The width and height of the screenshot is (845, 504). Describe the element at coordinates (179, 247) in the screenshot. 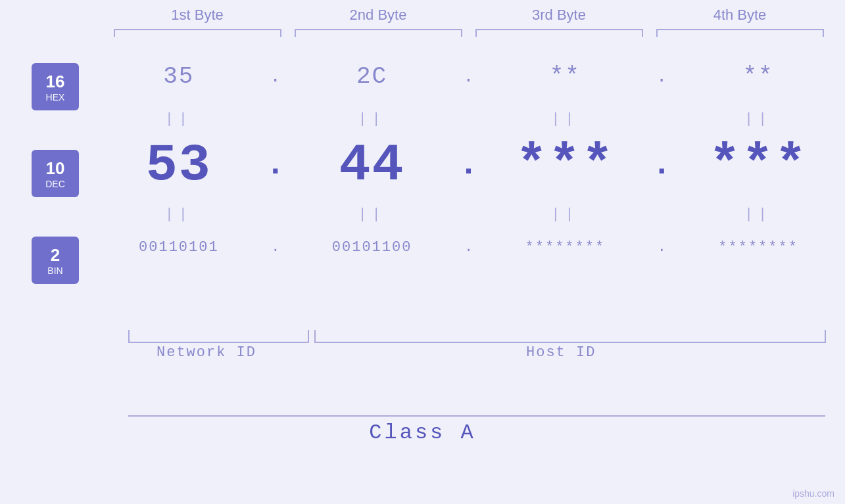

I see `bin-val-1: 00110101` at that location.